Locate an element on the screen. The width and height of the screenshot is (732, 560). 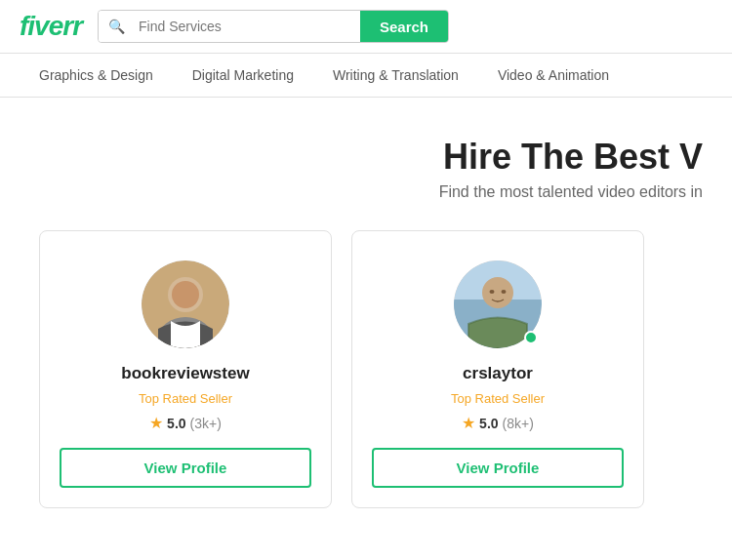
nav-item-video: Video & Animation is located at coordinates (553, 75).